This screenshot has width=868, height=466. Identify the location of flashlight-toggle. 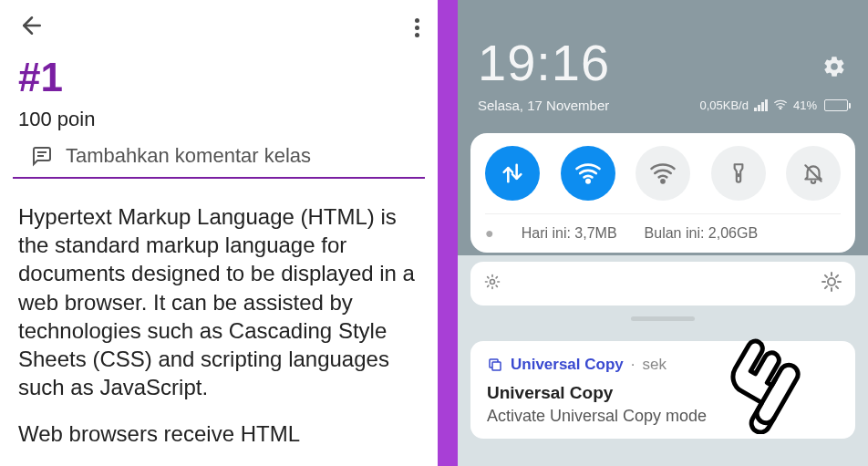
(739, 173).